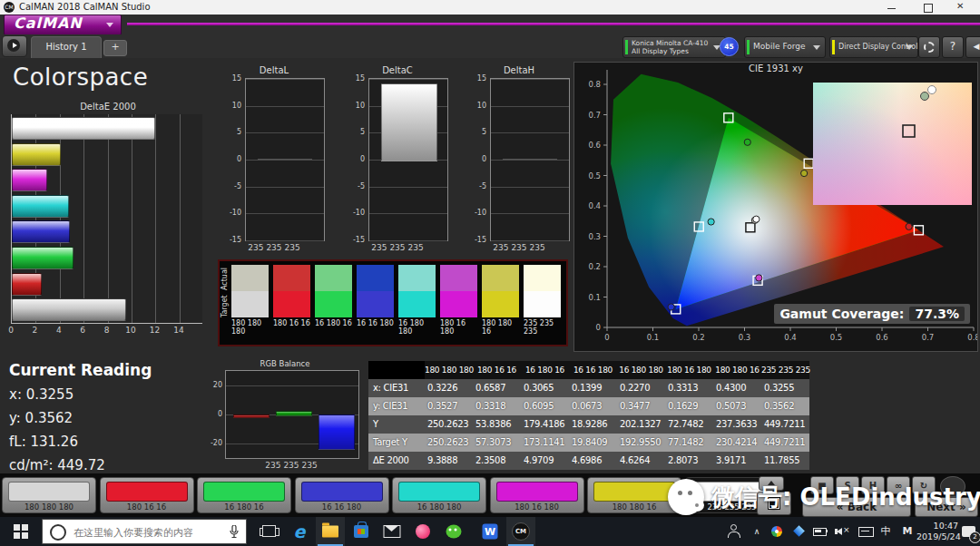  I want to click on touch-keyboard-icon, so click(866, 531).